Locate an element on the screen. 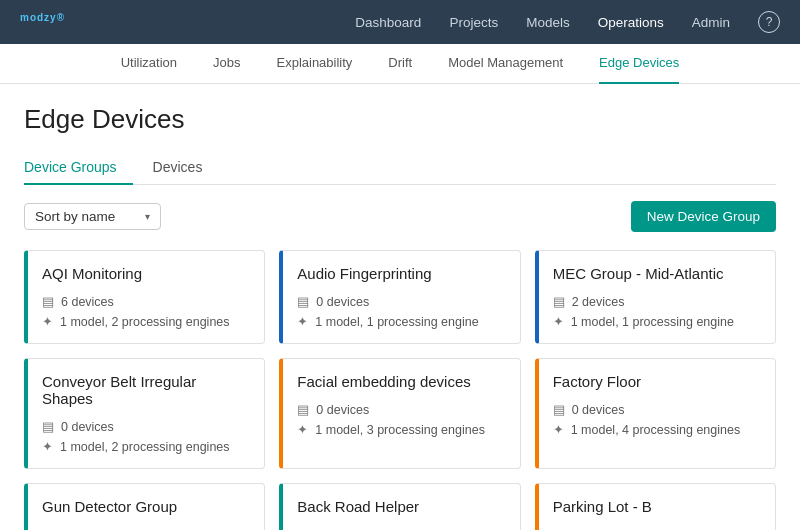  nav-links: Dashboard Projects Models Operations Adm… is located at coordinates (568, 22).